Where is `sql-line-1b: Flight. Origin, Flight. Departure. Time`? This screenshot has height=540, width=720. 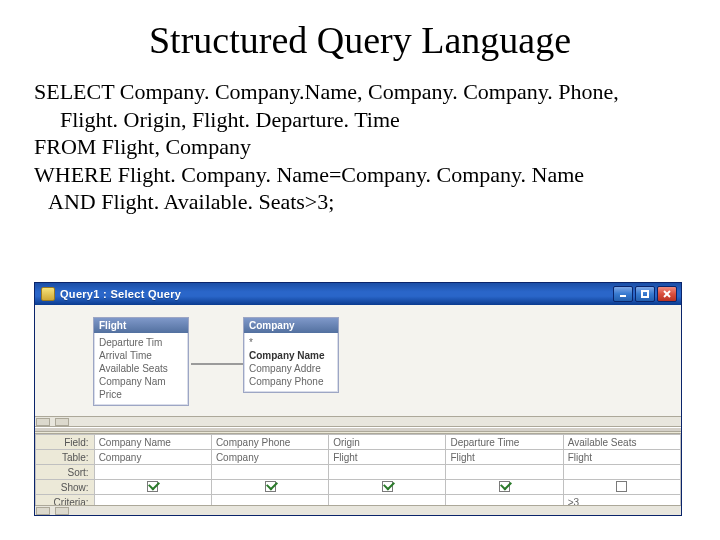 sql-line-1b: Flight. Origin, Flight. Departure. Time is located at coordinates (360, 120).